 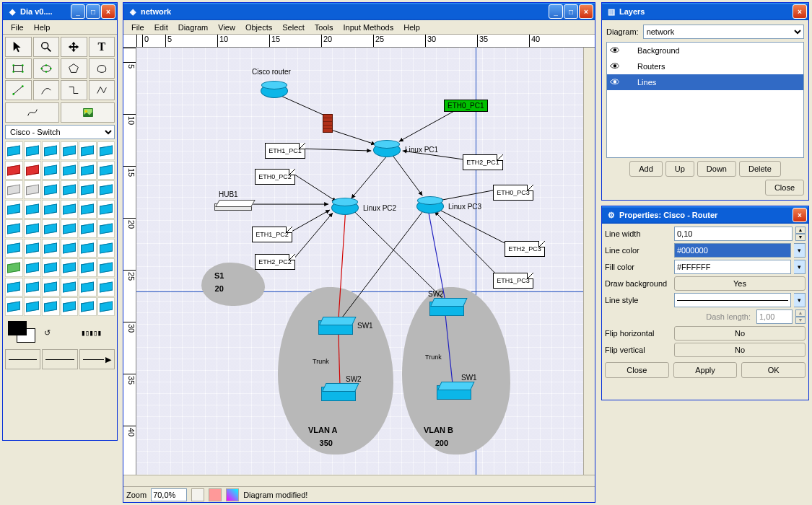 What do you see at coordinates (616, 50) in the screenshot?
I see `eye-icon: 👁` at bounding box center [616, 50].